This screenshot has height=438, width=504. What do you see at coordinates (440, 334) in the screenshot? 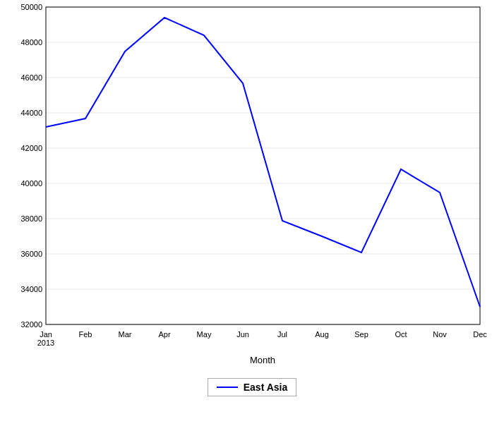
I see `x-label-nov: Nov` at bounding box center [440, 334].